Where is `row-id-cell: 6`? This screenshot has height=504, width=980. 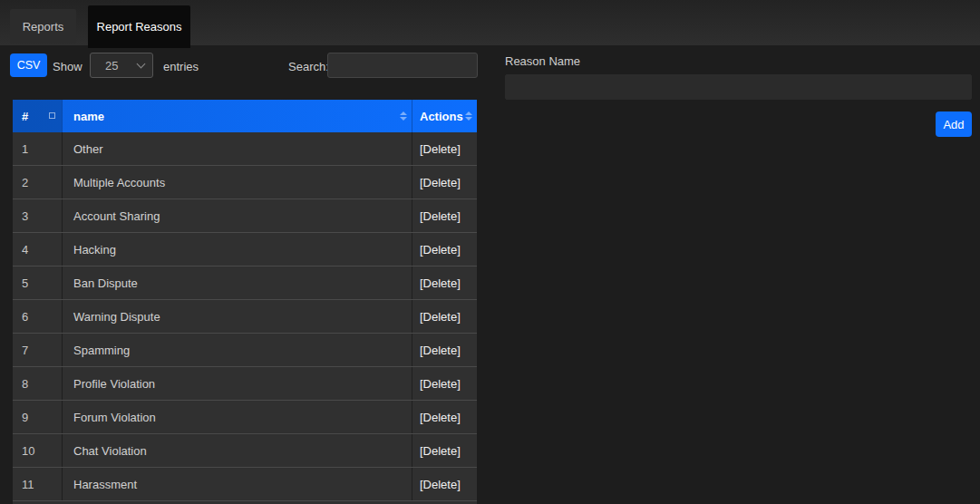 row-id-cell: 6 is located at coordinates (37, 316).